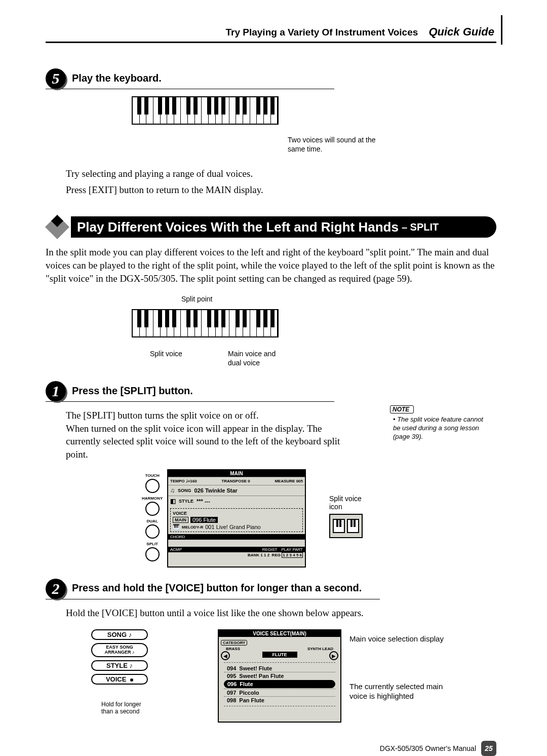 The height and width of the screenshot is (756, 547). What do you see at coordinates (280, 655) in the screenshot?
I see `flute-category: FLUTE` at bounding box center [280, 655].